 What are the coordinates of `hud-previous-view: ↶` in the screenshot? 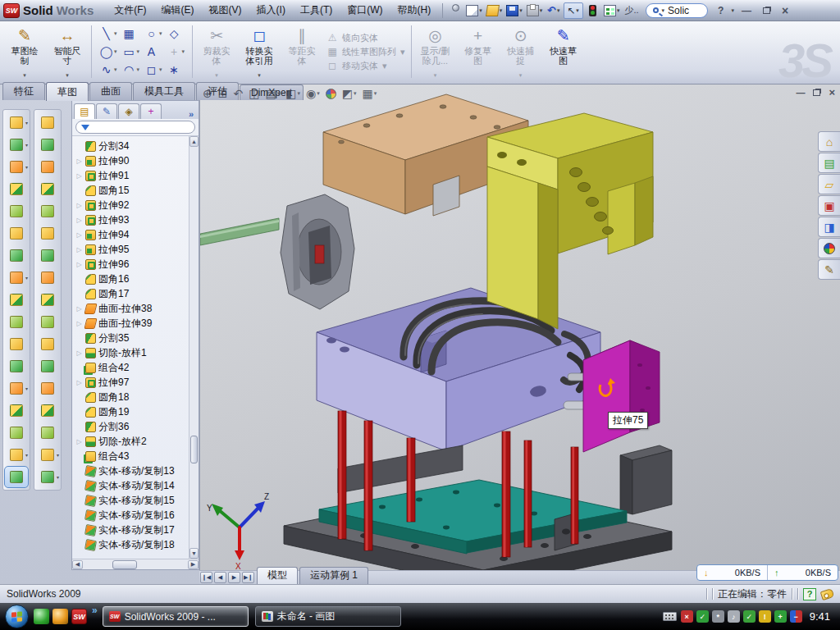 It's located at (238, 94).